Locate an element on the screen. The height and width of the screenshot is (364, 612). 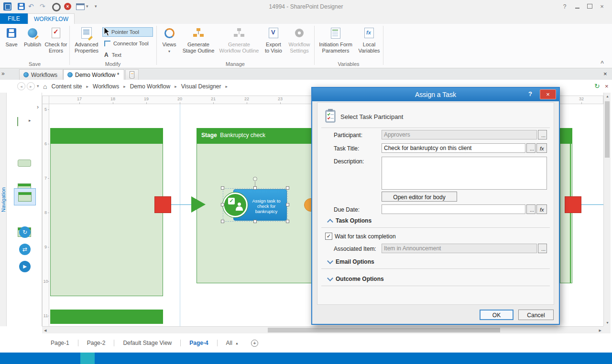
stage-entry-arrow-shape is located at coordinates (198, 204).